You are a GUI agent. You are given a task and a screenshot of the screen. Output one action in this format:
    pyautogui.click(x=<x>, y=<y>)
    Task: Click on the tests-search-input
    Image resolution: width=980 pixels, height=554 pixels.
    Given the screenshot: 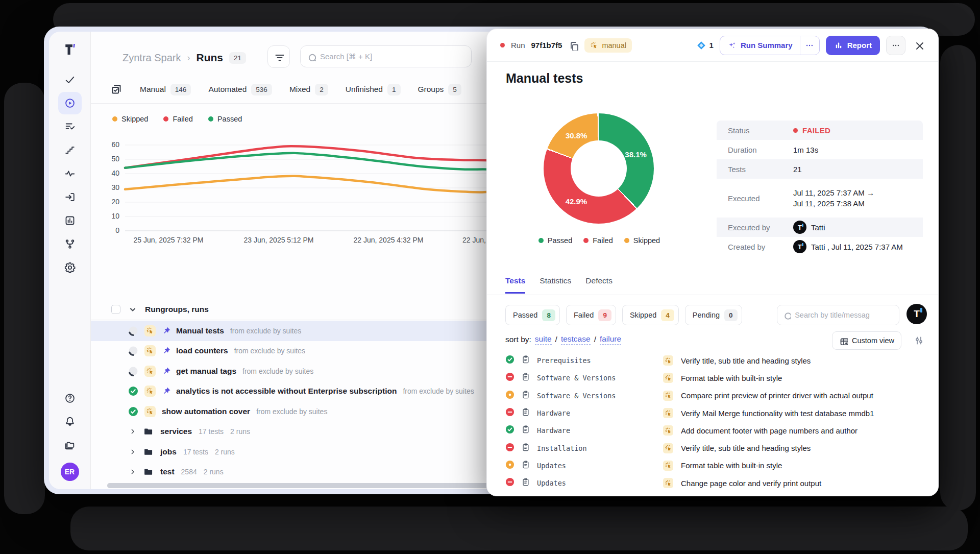 What is the action you would take?
    pyautogui.click(x=844, y=315)
    